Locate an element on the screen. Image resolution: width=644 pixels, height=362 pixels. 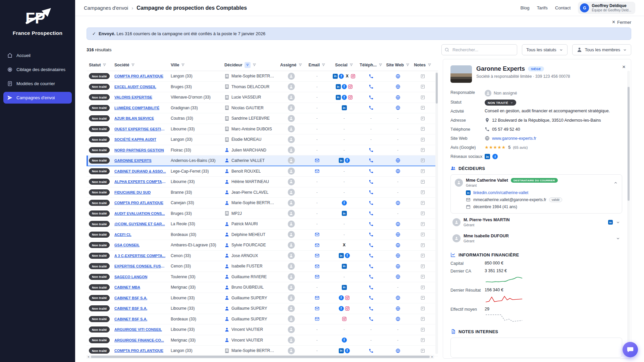
table-row: Non traité FIDUCIAIRE DU SUD Branne (33)… is located at coordinates (262, 193).